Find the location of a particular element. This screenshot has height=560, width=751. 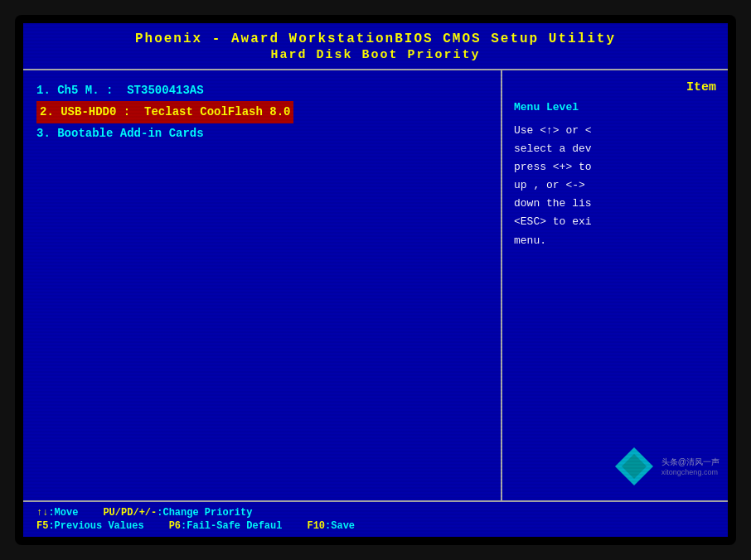

footer-f6: P6:Fail-Safe Defaul is located at coordinates (225, 526).